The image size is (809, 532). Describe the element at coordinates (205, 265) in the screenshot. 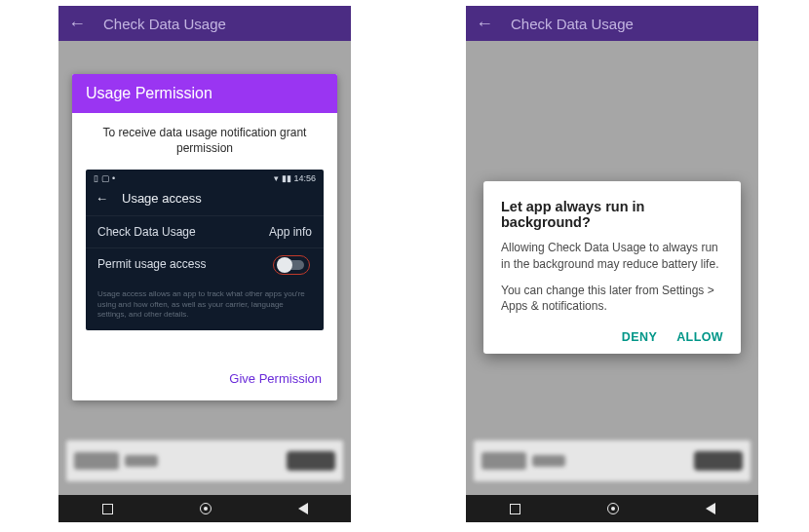

I see `inner-row-permit: Permit usage access` at that location.